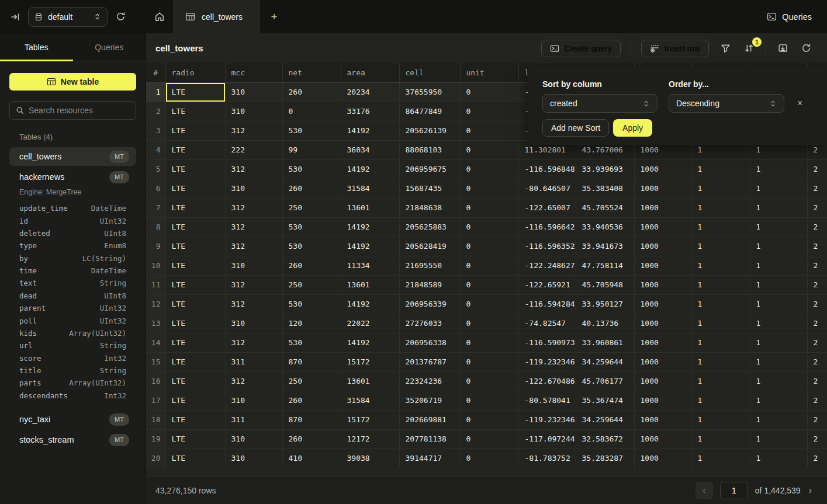 The image size is (827, 504). What do you see at coordinates (312, 381) in the screenshot?
I see `grid-cell: 250` at bounding box center [312, 381].